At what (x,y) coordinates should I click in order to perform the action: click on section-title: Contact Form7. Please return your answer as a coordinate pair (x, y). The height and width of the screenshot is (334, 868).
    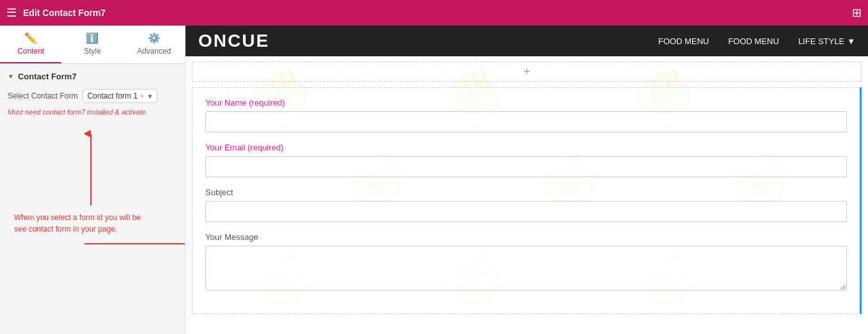
    Looking at the image, I should click on (47, 77).